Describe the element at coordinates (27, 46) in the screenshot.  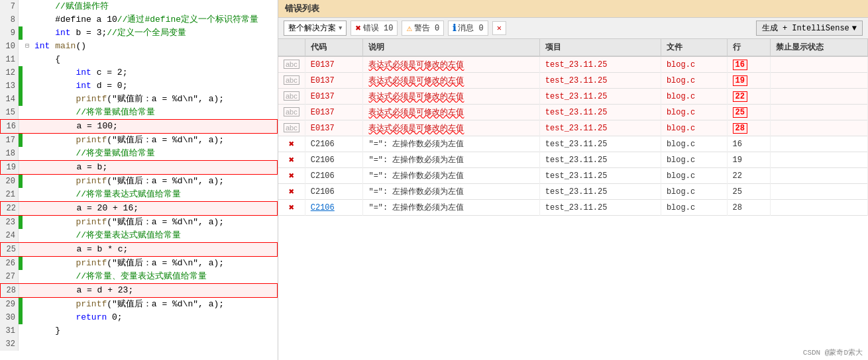
I see `collapse-marker: ⊟` at that location.